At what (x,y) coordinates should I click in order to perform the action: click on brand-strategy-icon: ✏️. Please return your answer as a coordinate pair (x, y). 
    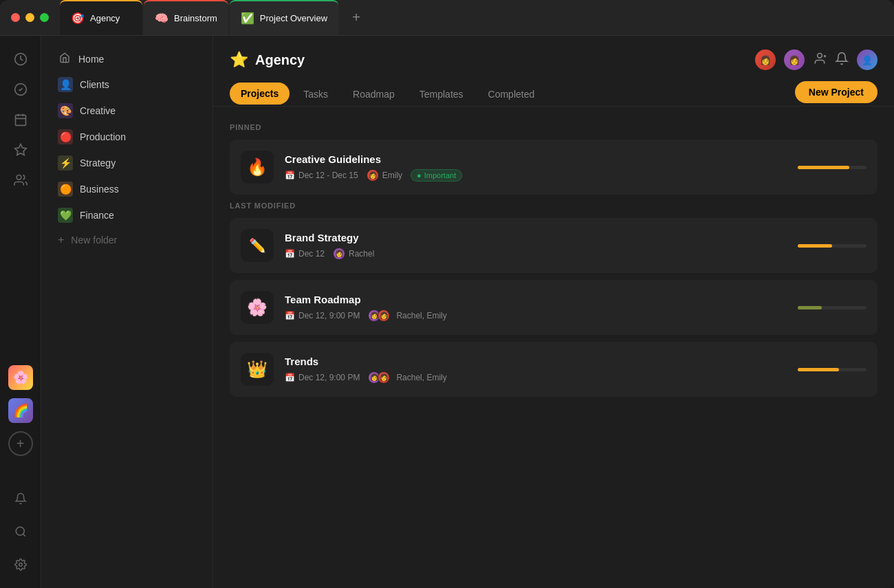
    Looking at the image, I should click on (257, 246).